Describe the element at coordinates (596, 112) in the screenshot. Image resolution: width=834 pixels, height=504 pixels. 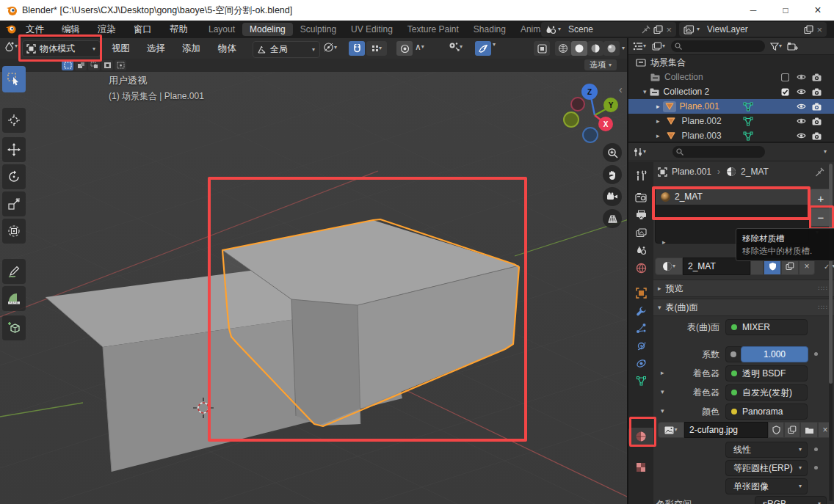
I see `navigation-gizmo: Z Y X` at that location.